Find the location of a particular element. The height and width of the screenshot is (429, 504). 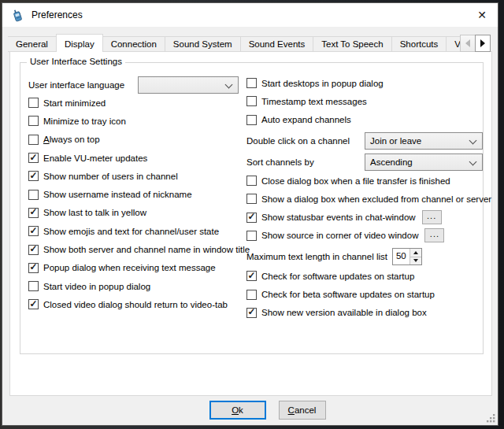

app-icon is located at coordinates (17, 16).